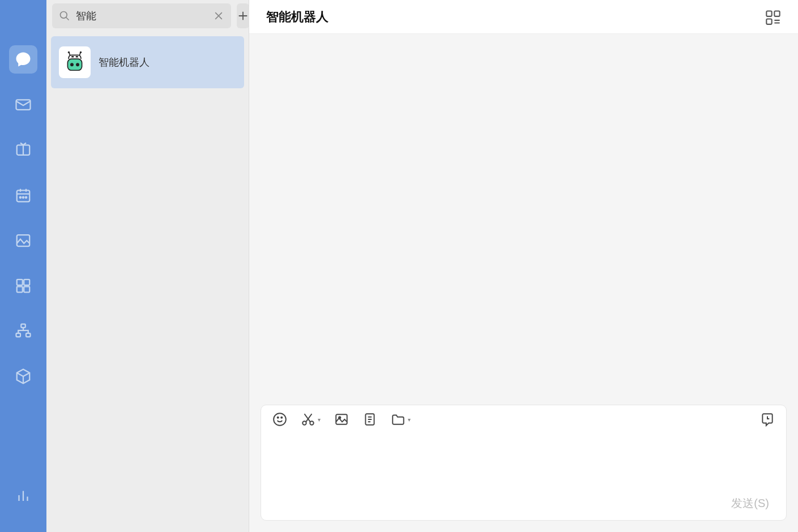 The height and width of the screenshot is (532, 798). What do you see at coordinates (773, 17) in the screenshot?
I see `panel-list-icon` at bounding box center [773, 17].